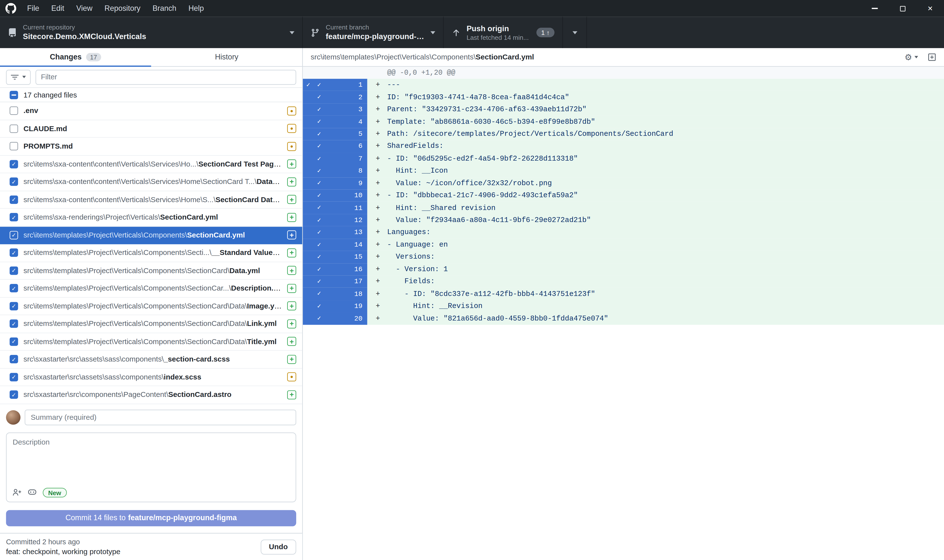 This screenshot has width=944, height=560. Describe the element at coordinates (17, 492) in the screenshot. I see `add-coauthor-button` at that location.